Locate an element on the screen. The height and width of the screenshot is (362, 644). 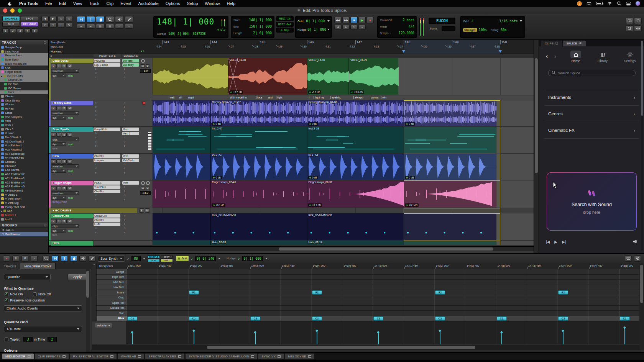
nudge-label: Nudge is located at coordinates (302, 30).